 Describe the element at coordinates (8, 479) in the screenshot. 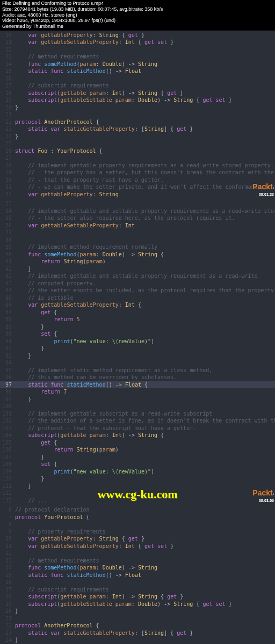

I see `line-number: 110` at that location.